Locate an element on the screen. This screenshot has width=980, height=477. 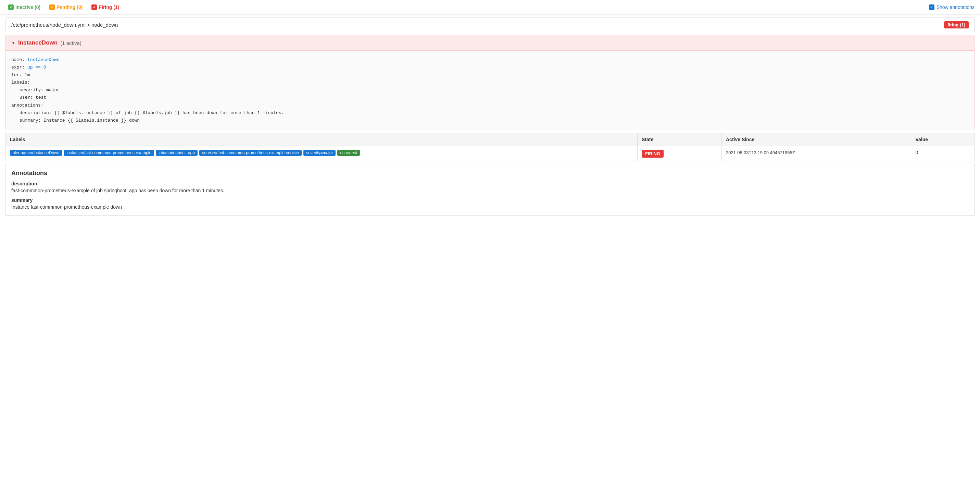
detail-severity-line: severity: major is located at coordinates (490, 90).